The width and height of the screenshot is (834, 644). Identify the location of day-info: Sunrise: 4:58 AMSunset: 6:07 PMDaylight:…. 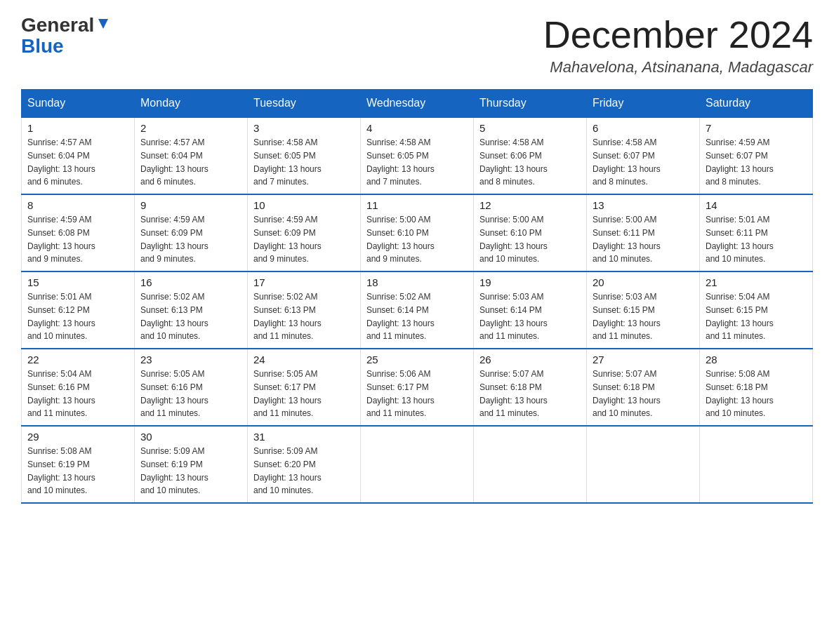
(643, 162).